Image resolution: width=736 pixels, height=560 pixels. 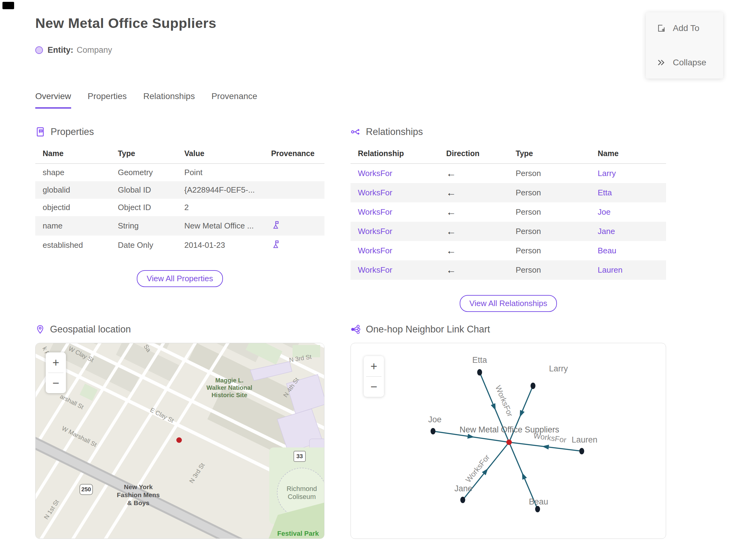 I want to click on tab-relationships: Relationships, so click(x=169, y=100).